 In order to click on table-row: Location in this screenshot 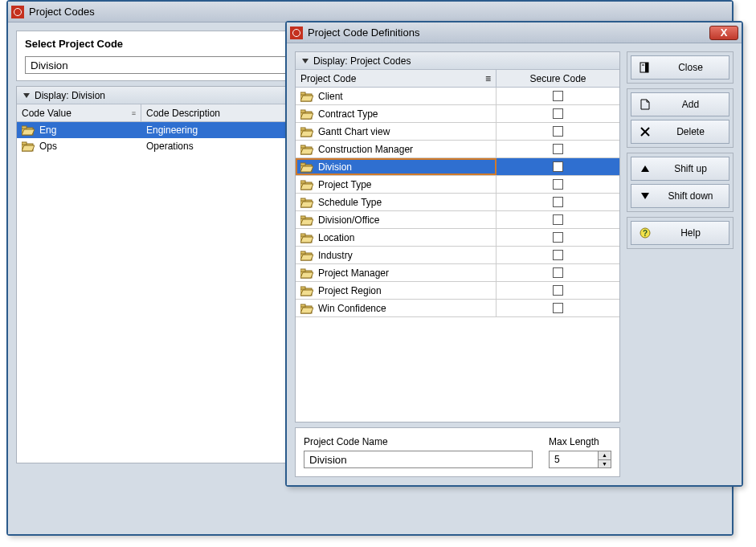, I will do `click(458, 238)`.